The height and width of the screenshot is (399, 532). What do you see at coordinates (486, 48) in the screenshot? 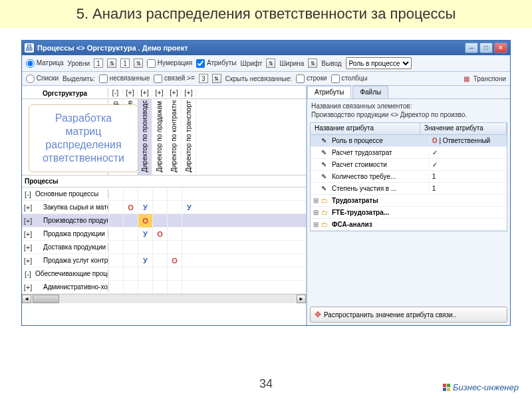
I see `maximize-button: □` at bounding box center [486, 48].